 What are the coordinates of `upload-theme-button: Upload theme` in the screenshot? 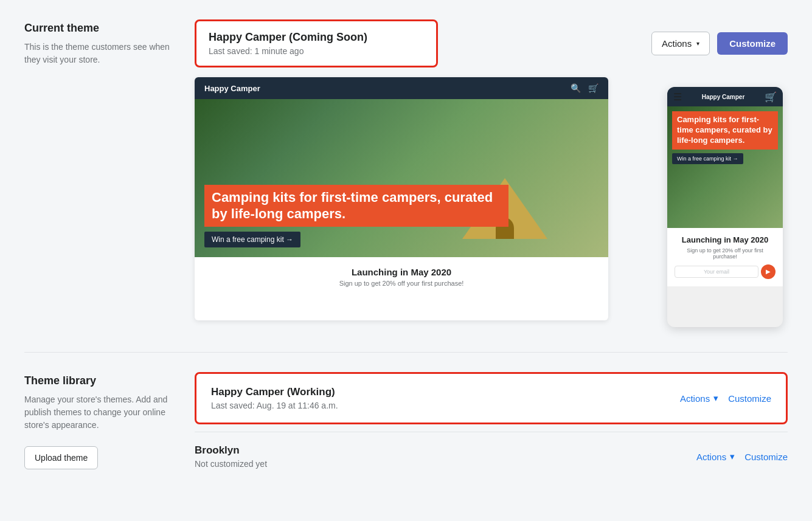 It's located at (61, 458).